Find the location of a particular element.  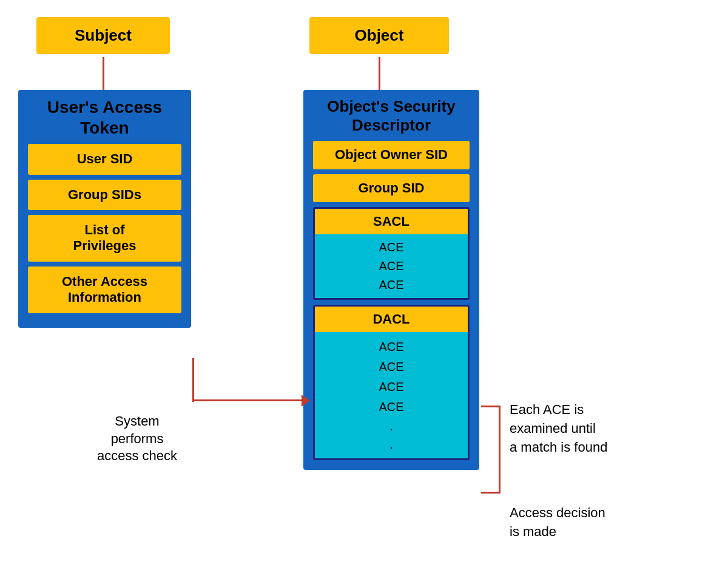

sacl-aces: ACE ACE ACE is located at coordinates (391, 266).